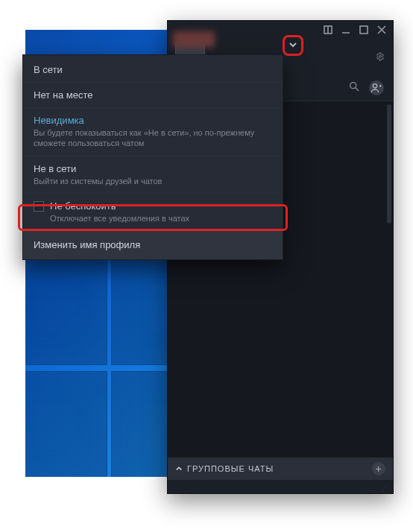 The width and height of the screenshot is (413, 532). I want to click on profile-name-blurred, so click(194, 39).